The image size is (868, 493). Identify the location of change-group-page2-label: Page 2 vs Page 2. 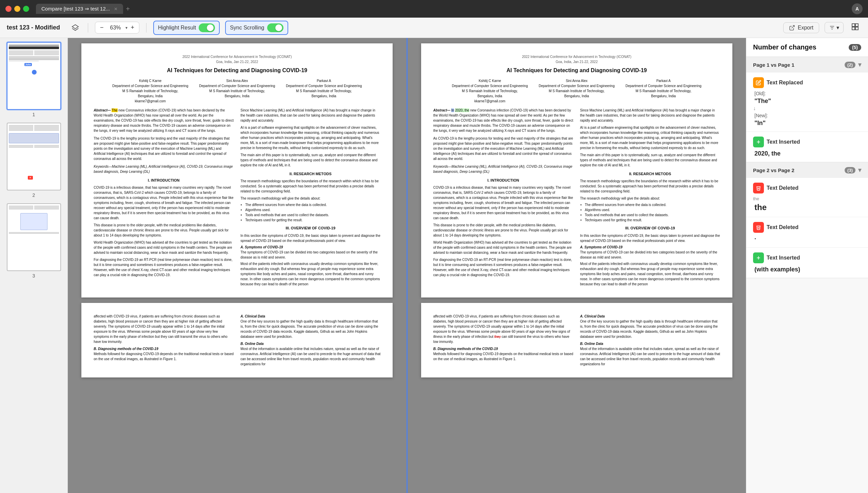
(774, 170).